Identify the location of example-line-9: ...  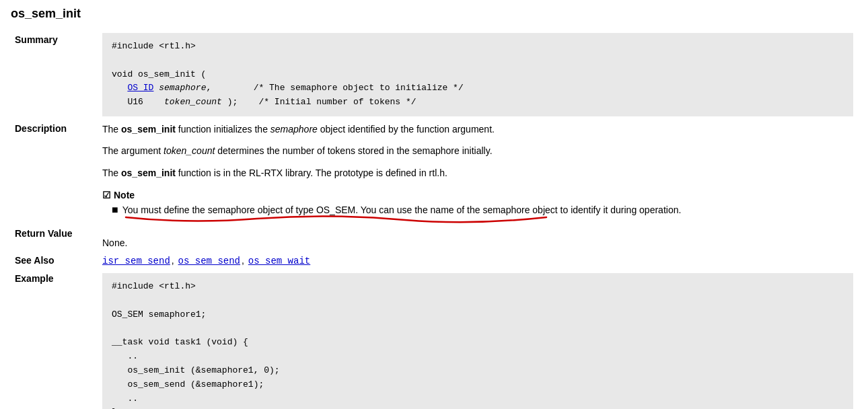
(125, 398).